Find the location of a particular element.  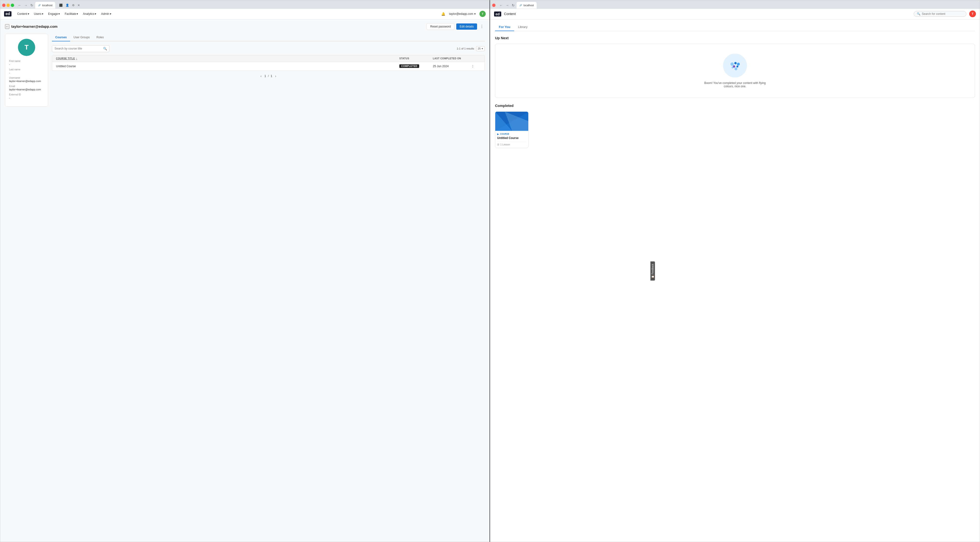

browser-tab-left: 🔗 localhost is located at coordinates (45, 5).